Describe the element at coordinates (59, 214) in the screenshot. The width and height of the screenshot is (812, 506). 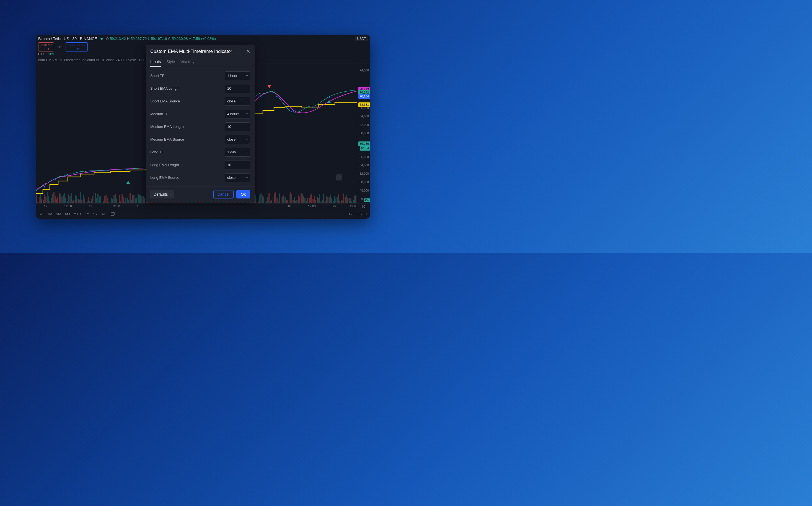
I see `tf-3m: 3M` at that location.